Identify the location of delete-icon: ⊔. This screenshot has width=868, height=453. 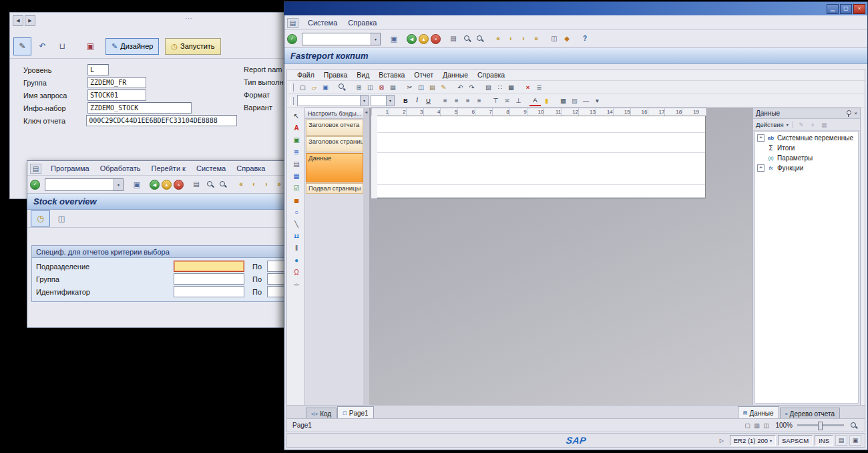
(63, 47).